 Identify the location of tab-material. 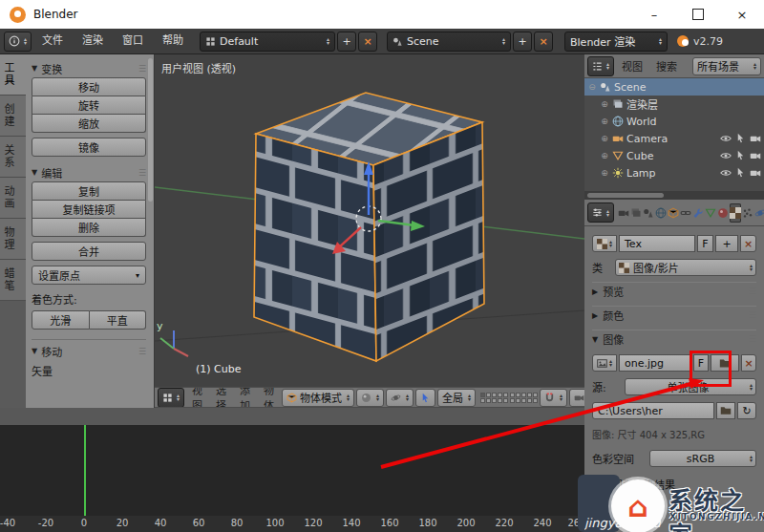
(723, 213).